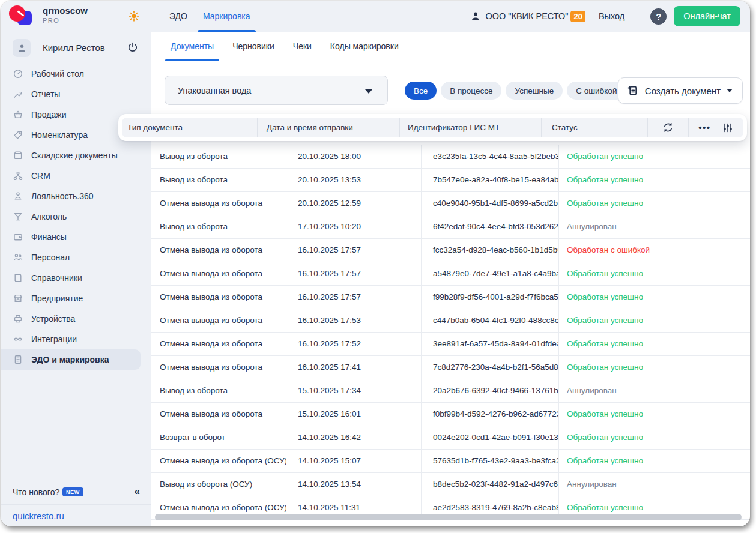 This screenshot has width=756, height=533. I want to click on table-header: Тип документа Дата и время отправки Иден…, so click(432, 127).